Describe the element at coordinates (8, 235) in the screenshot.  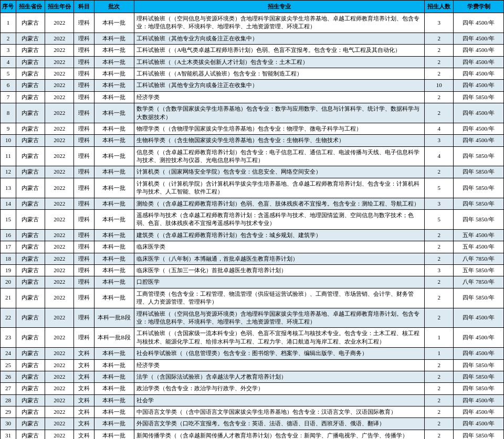
I see `cell-0: 16` at that location.